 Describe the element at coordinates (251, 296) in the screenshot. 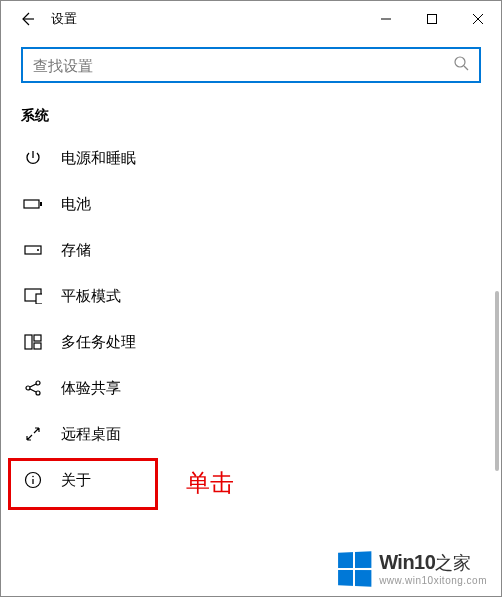

I see `nav-item-tablet: 平板模式` at that location.